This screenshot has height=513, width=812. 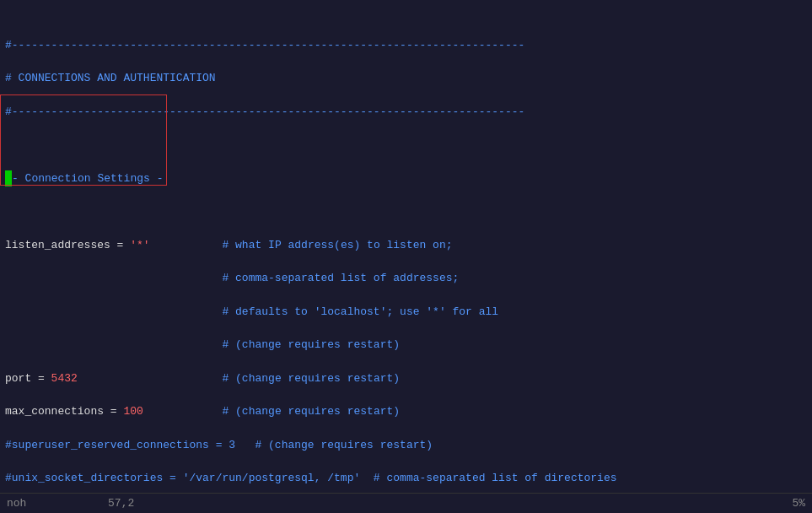 I want to click on line-11: port = 5432 # (change requires restart), so click(x=406, y=379).